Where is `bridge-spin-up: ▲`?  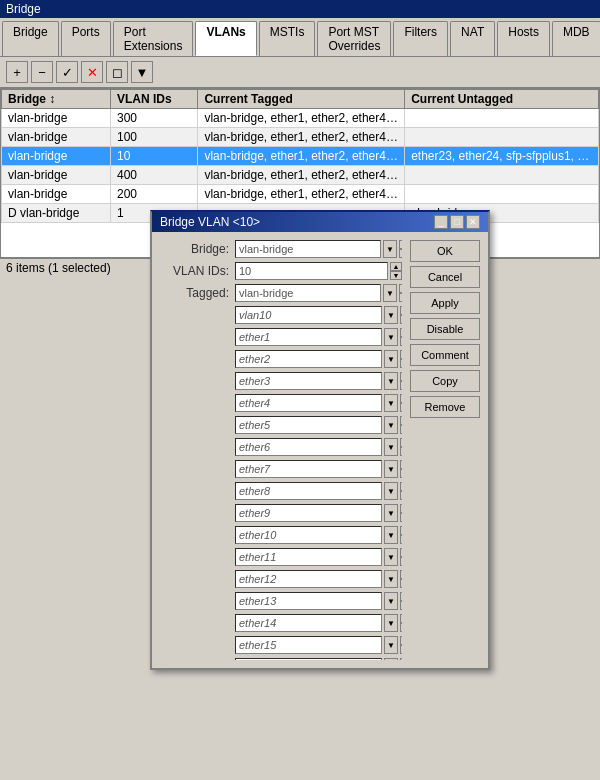 bridge-spin-up: ▲ is located at coordinates (400, 244).